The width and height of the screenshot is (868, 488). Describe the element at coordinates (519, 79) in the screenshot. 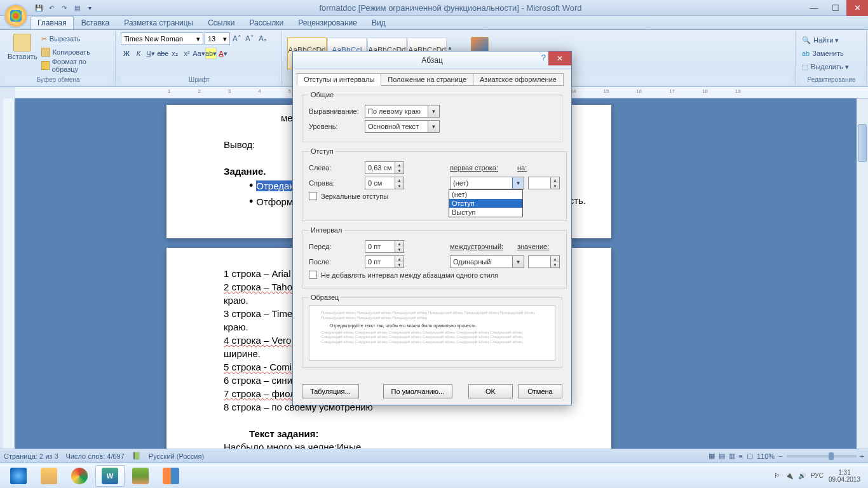

I see `dialog-tab-asian: Азиатское оформление` at that location.